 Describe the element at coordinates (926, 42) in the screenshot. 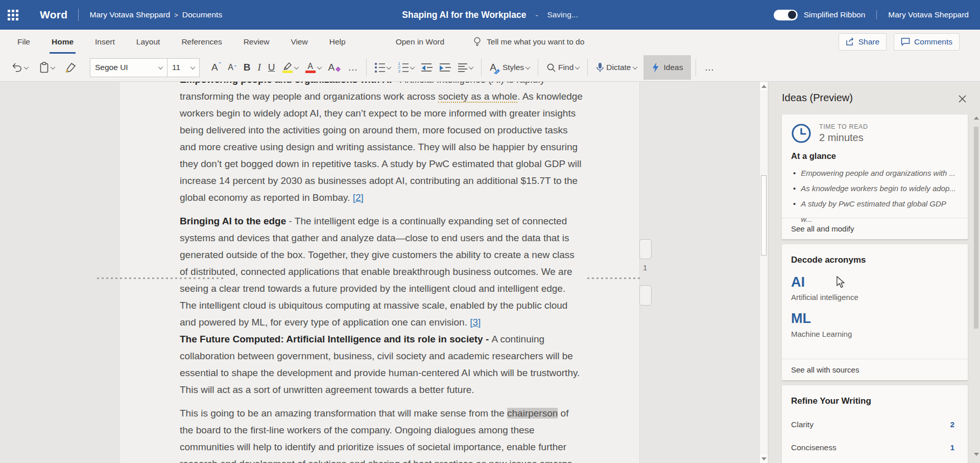

I see `comments-button: Comments` at that location.